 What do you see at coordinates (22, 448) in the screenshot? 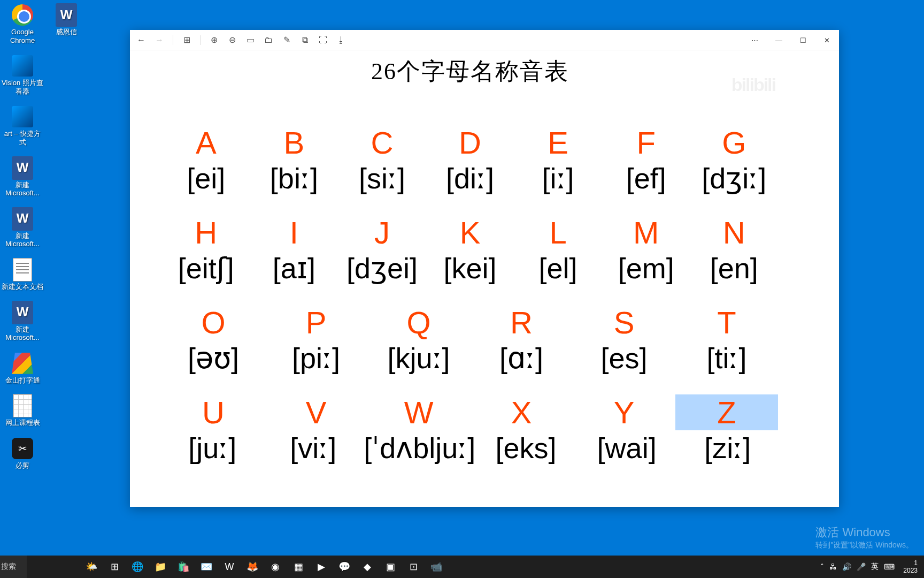
I see `bixu-app-image: ✂` at bounding box center [22, 448].